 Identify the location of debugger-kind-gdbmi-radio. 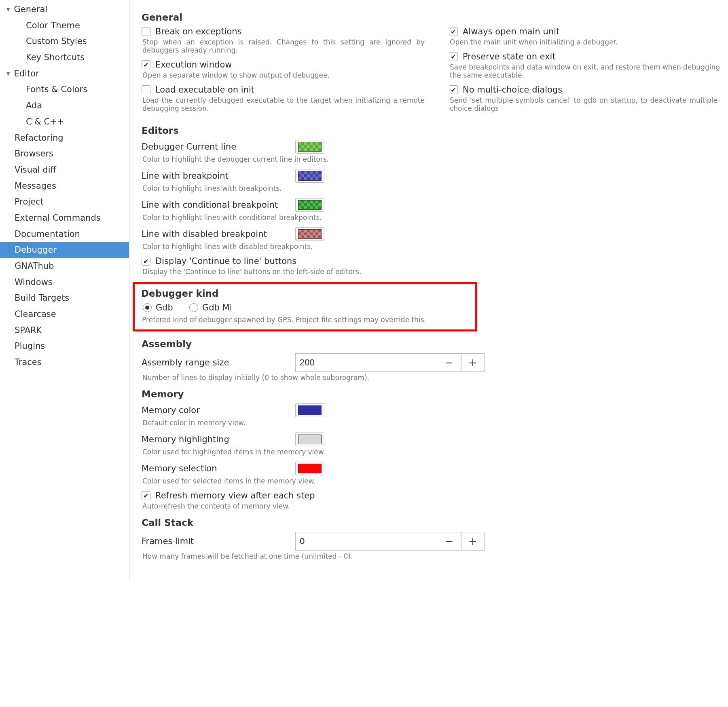
(194, 308).